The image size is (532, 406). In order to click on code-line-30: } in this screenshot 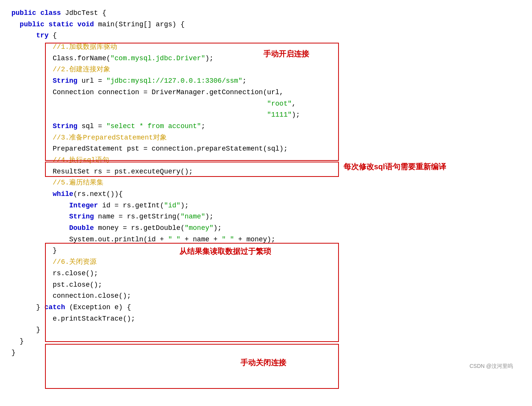, I will do `click(266, 342)`.